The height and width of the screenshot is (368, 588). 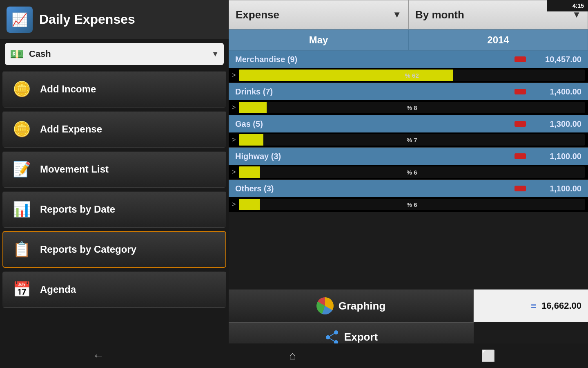 What do you see at coordinates (412, 173) in the screenshot?
I see `bar-label-highway: % 6` at bounding box center [412, 173].